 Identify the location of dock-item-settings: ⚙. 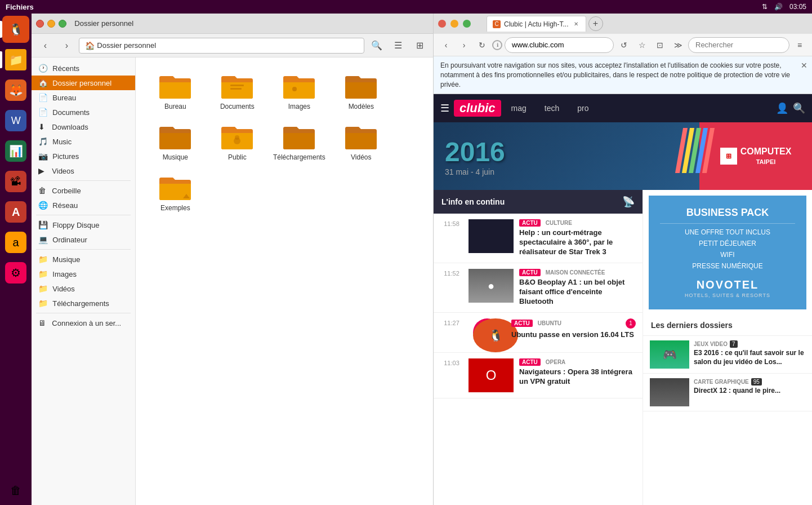
(16, 273).